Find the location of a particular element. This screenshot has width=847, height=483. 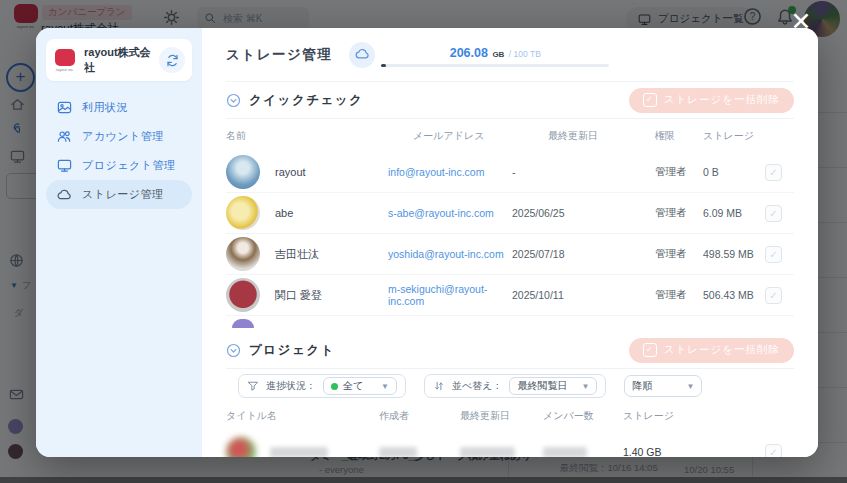

company-logo: rayout inc. is located at coordinates (65, 60).